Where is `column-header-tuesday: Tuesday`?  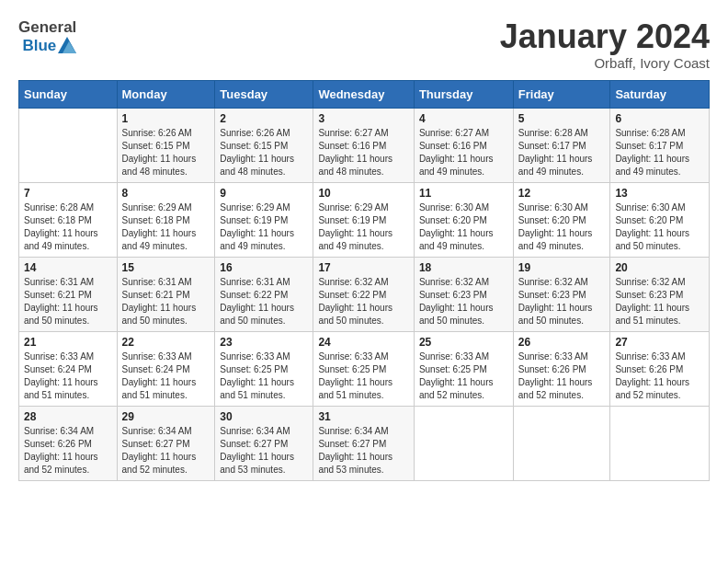
column-header-tuesday: Tuesday is located at coordinates (265, 94).